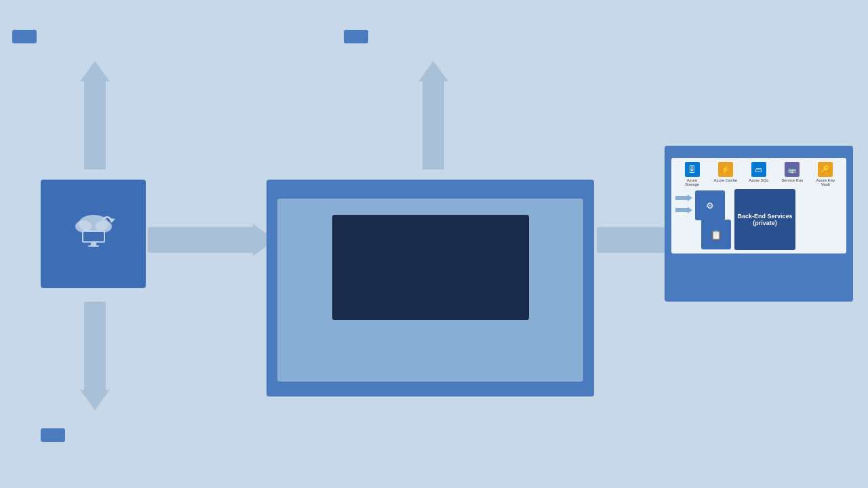 The height and width of the screenshot is (488, 868). I want to click on browser-icon, so click(94, 232).